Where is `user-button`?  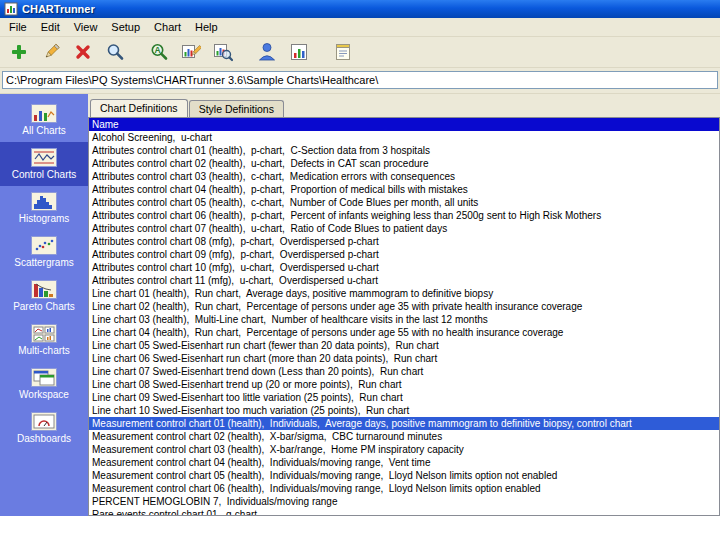
user-button is located at coordinates (267, 52).